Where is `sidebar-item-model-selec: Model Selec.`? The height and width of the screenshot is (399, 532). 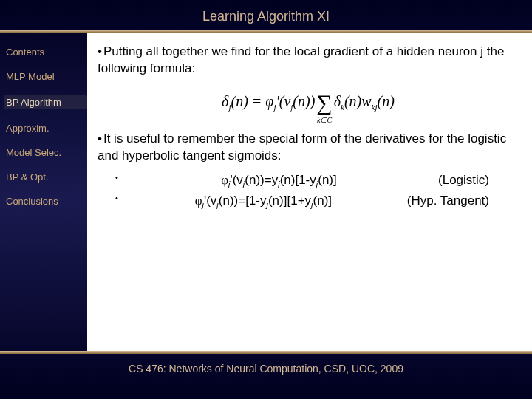
sidebar-item-model-selec: Model Selec. is located at coordinates (47, 152).